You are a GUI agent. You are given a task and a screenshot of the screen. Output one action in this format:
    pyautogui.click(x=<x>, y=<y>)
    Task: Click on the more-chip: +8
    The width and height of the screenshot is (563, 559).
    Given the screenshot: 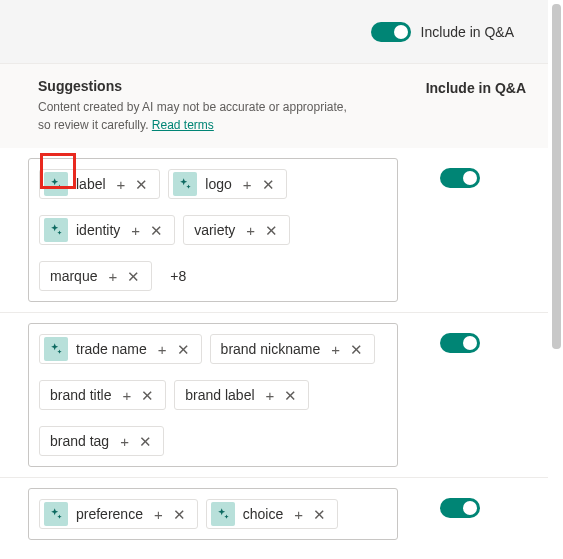 What is the action you would take?
    pyautogui.click(x=178, y=276)
    